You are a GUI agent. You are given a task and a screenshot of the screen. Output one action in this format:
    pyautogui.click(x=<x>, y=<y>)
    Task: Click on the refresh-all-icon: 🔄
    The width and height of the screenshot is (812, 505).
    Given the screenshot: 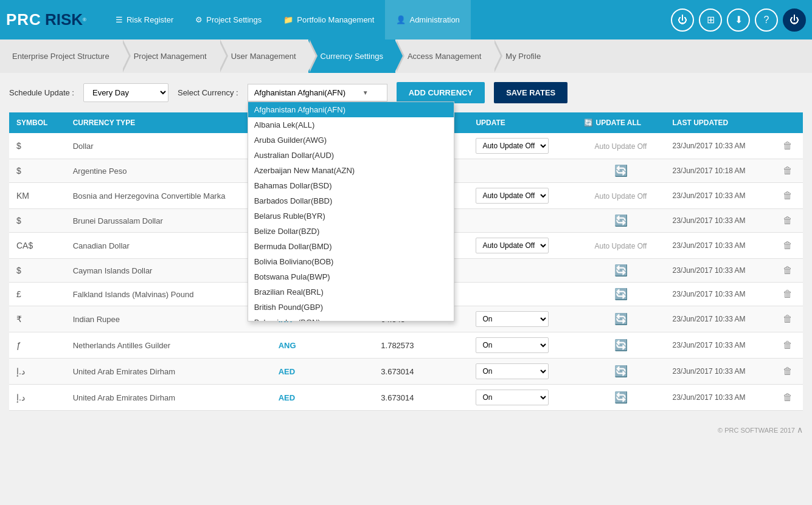 What is the action you would take?
    pyautogui.click(x=589, y=123)
    